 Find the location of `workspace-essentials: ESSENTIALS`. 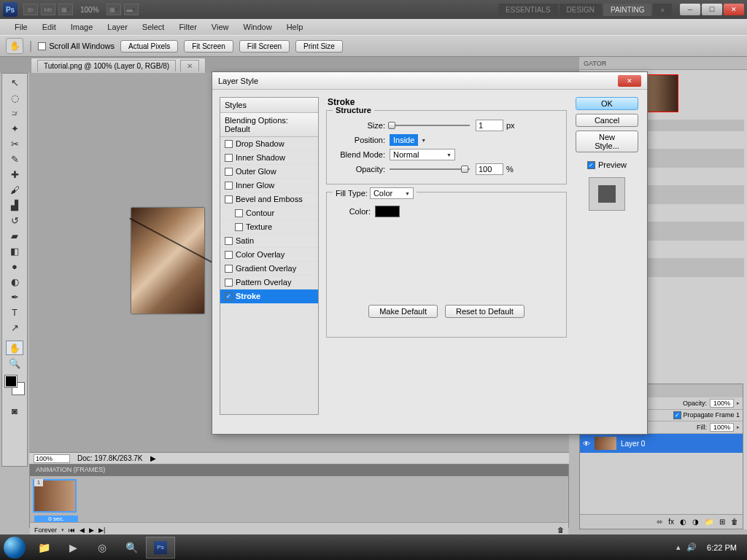

workspace-essentials: ESSENTIALS is located at coordinates (528, 10).